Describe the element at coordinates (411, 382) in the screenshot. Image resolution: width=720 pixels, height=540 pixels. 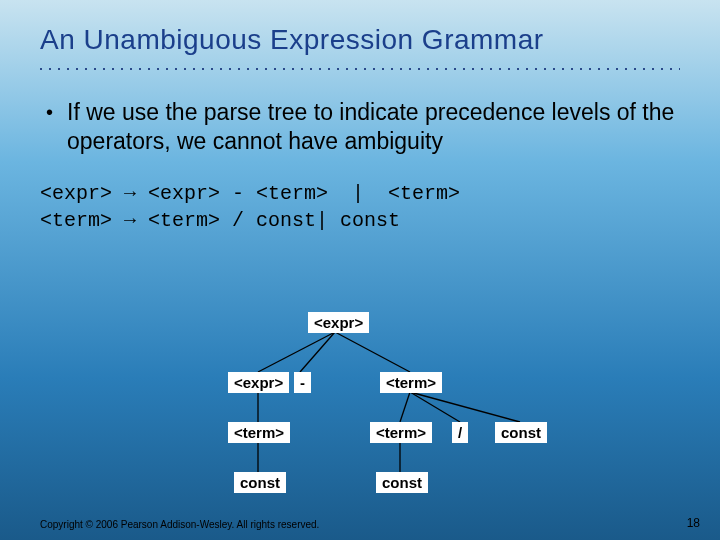
I see `tree-node-term-right: <term>` at that location.